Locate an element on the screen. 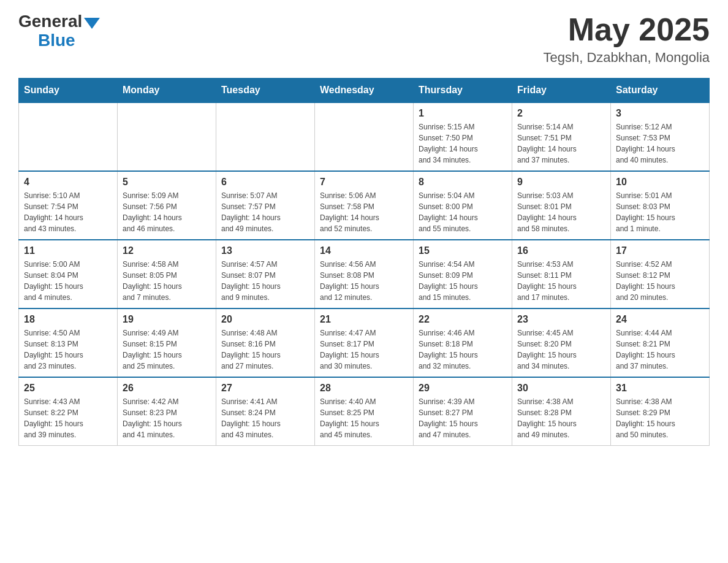 The image size is (728, 563). location-subtitle: Tegsh, Dzabkhan, Mongolia is located at coordinates (627, 58).